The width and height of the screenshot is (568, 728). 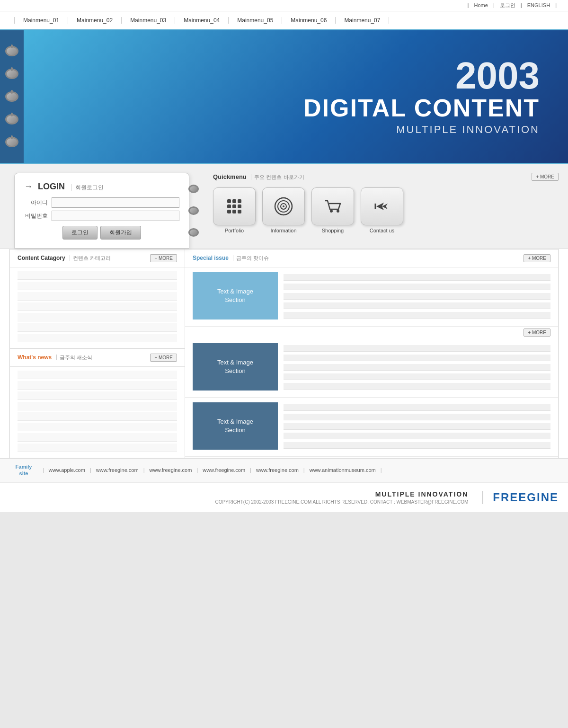 What do you see at coordinates (164, 358) in the screenshot?
I see `whats-news-more-button: + MORE` at bounding box center [164, 358].